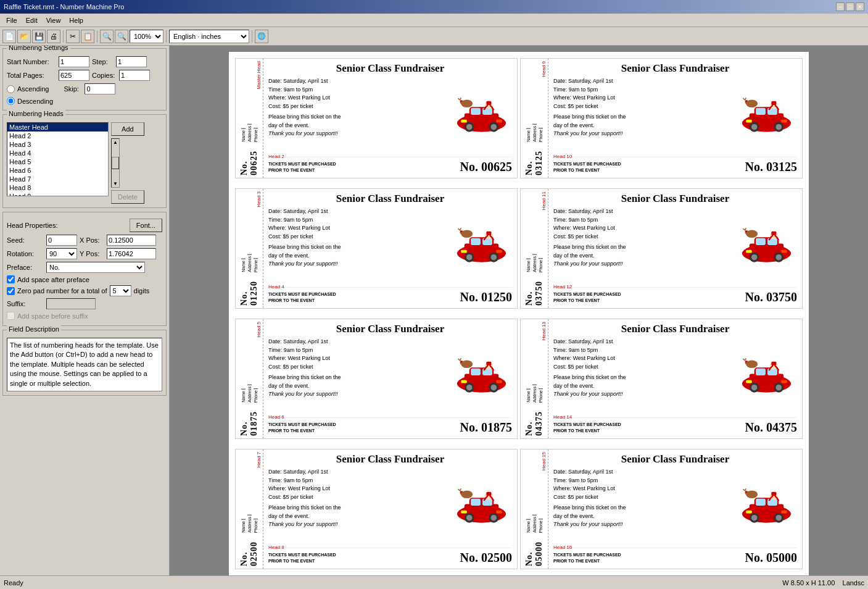 The image size is (868, 589). I want to click on menu-help: Help, so click(76, 20).